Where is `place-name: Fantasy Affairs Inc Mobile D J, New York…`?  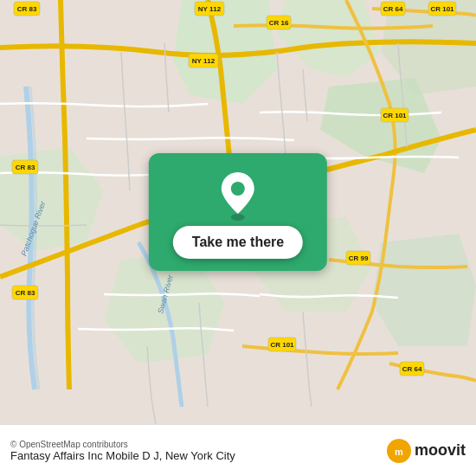 place-name: Fantasy Affairs Inc Mobile D J, New York… is located at coordinates (123, 455).